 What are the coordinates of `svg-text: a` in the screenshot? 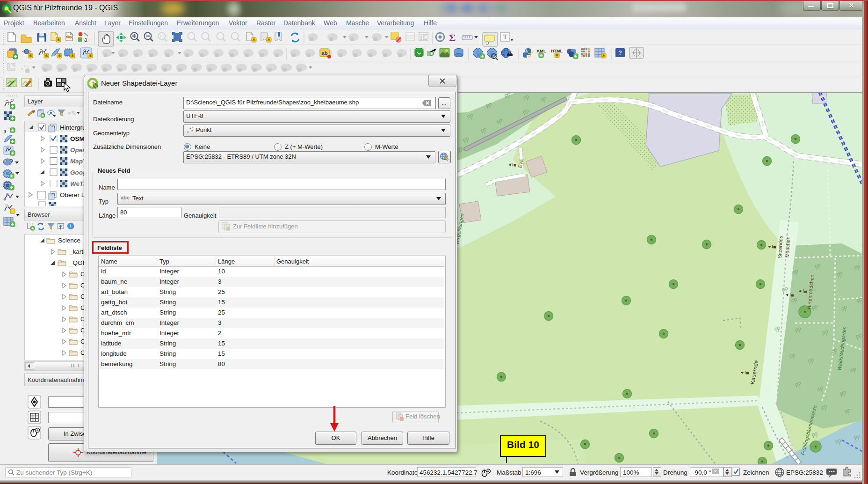 It's located at (86, 40).